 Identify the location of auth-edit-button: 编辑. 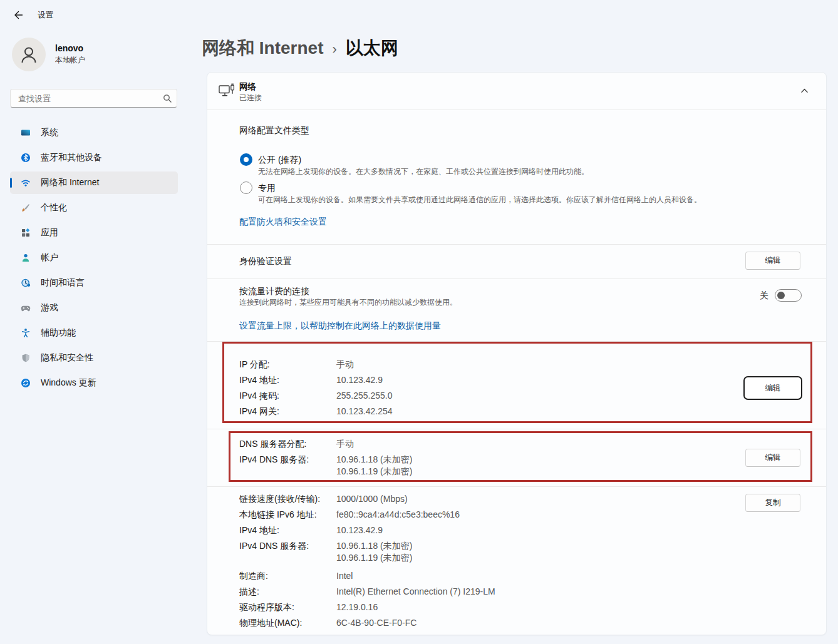
(773, 260).